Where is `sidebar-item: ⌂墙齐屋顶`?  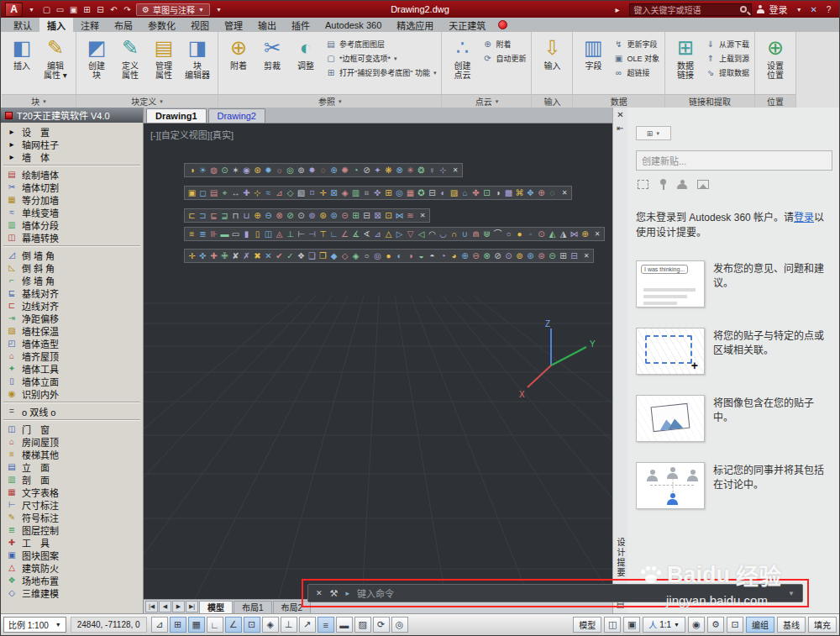 sidebar-item: ⌂墙齐屋顶 is located at coordinates (72, 356).